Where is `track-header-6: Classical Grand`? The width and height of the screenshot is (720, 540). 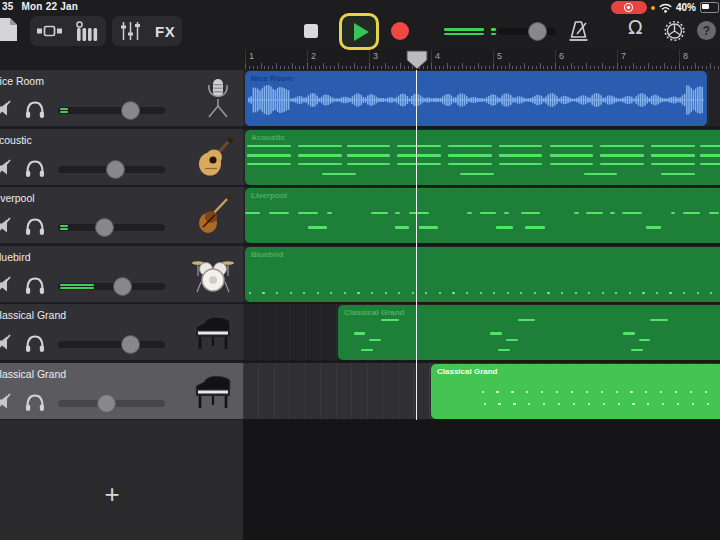
track-header-6: Classical Grand is located at coordinates (122, 391).